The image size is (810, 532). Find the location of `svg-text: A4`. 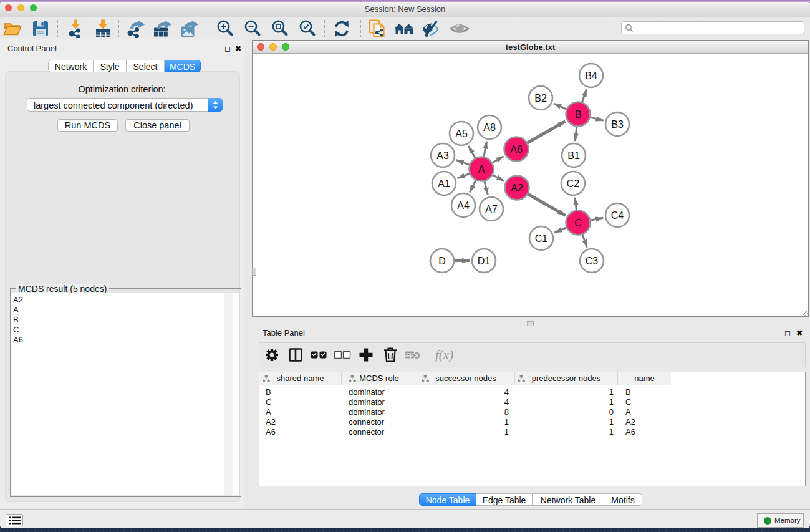

svg-text: A4 is located at coordinates (463, 206).